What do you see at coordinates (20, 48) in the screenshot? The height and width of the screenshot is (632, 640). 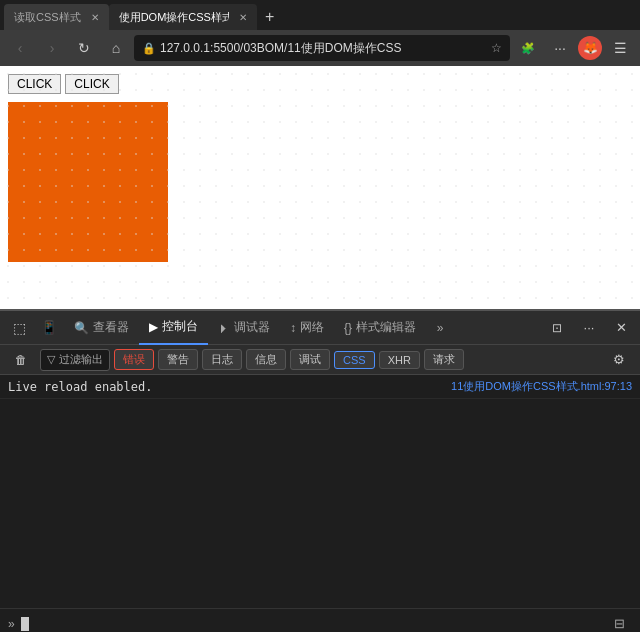 I see `back-button: ‹` at bounding box center [20, 48].